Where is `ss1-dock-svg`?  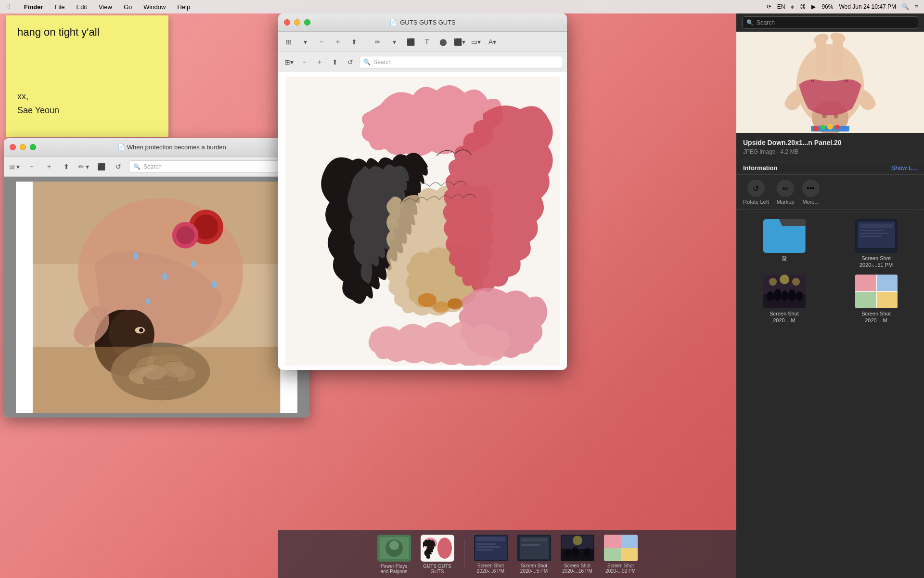
ss1-dock-svg is located at coordinates (491, 548).